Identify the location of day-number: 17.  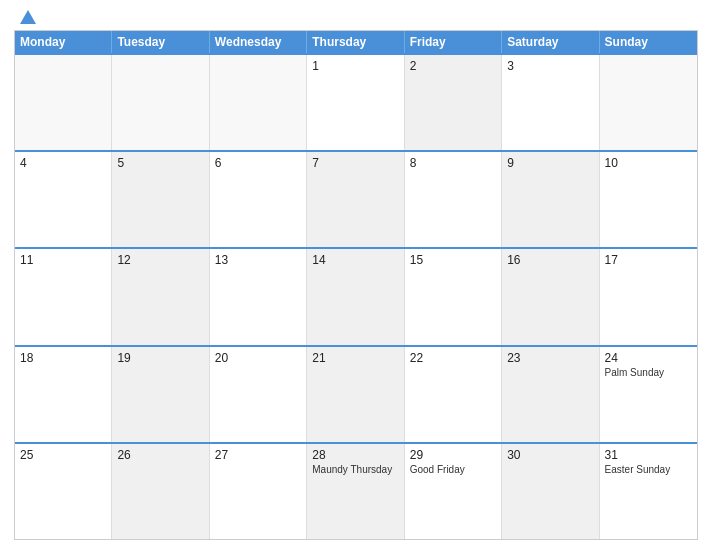
(648, 260).